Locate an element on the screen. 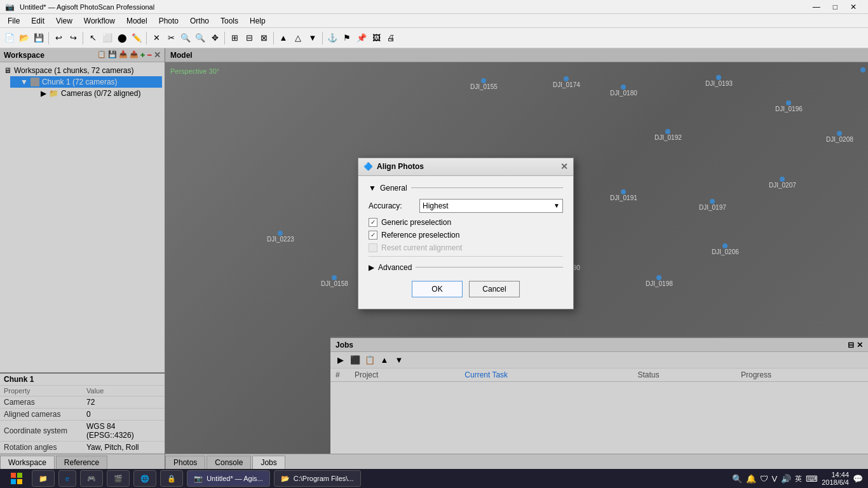  tb-open: 📂 is located at coordinates (24, 38).